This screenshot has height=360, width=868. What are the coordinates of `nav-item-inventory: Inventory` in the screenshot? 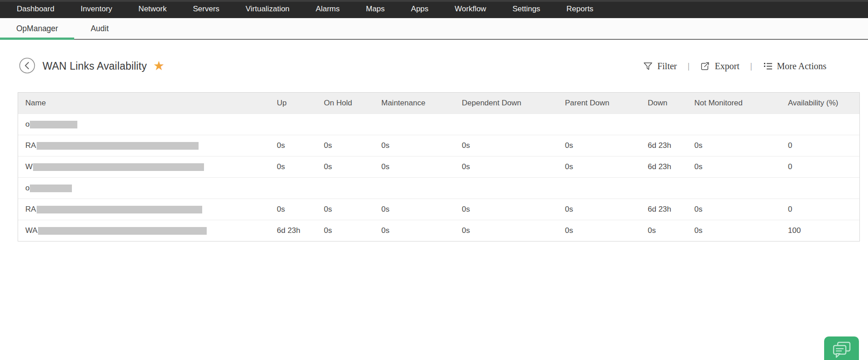 It's located at (96, 9).